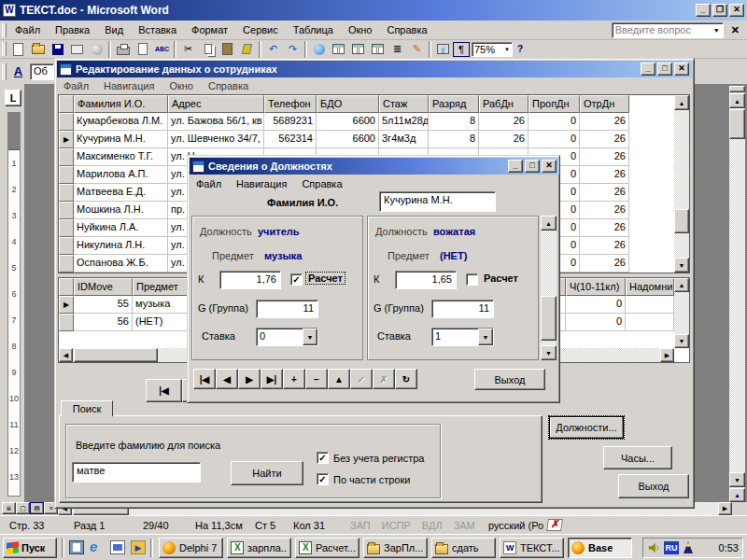 The height and width of the screenshot is (560, 747). What do you see at coordinates (384, 379) in the screenshot?
I see `navigator-button: ✗` at bounding box center [384, 379].